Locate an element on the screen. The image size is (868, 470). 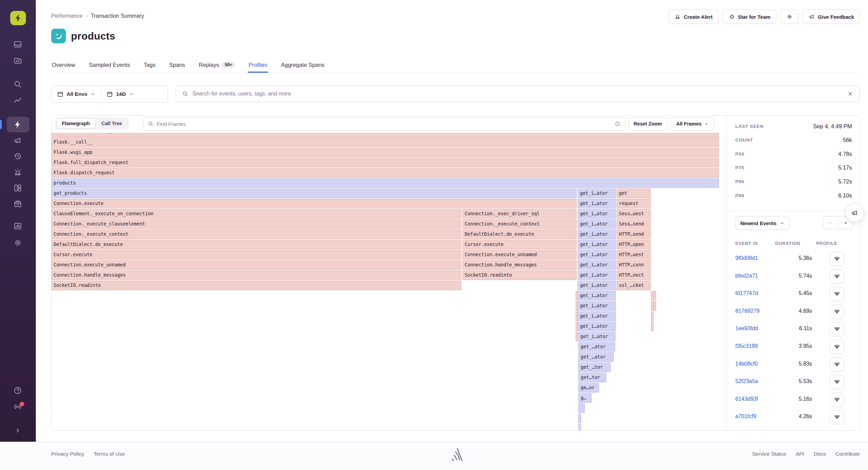
sentry-logo is located at coordinates (18, 18).